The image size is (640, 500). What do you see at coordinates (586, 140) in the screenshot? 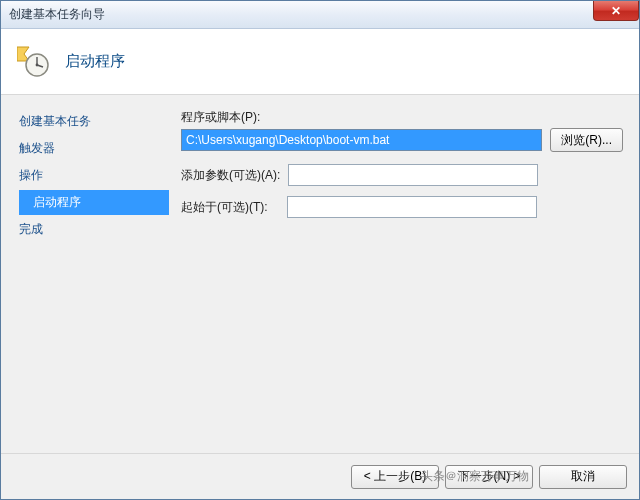
I see `browse-button: 浏览(R)...` at bounding box center [586, 140].